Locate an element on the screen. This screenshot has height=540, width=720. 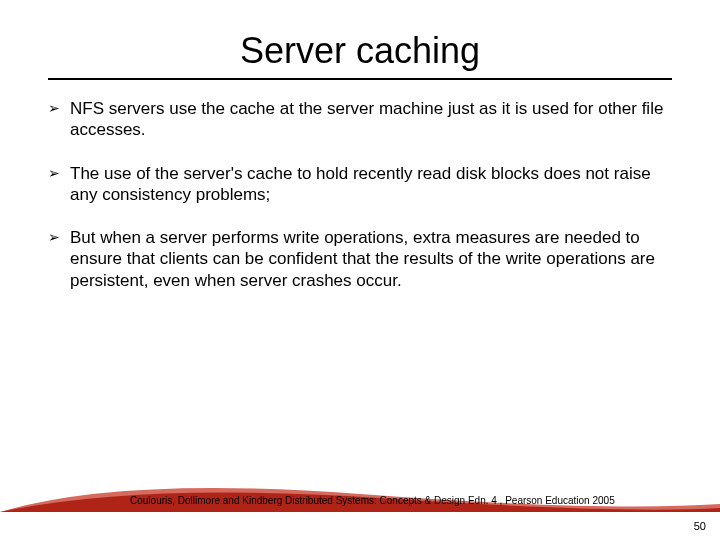
bullet-item: ➢ The use of the server's cache to hold … is located at coordinates (360, 184).